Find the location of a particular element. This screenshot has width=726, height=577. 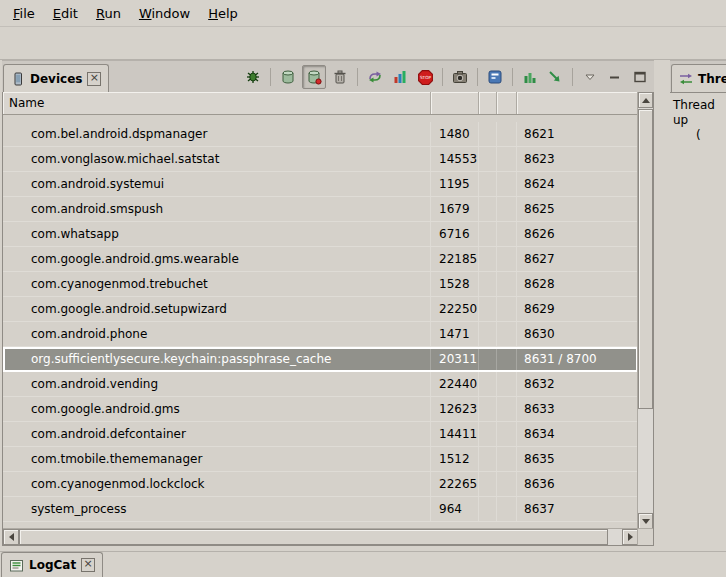

threads-message-line1: Thread up is located at coordinates (698, 113).